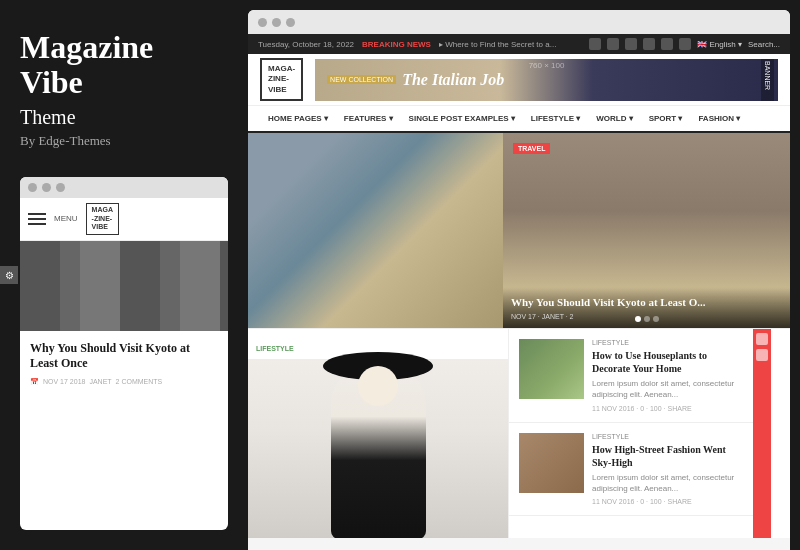  I want to click on article-category-1: LIFESTYLE, so click(668, 342).